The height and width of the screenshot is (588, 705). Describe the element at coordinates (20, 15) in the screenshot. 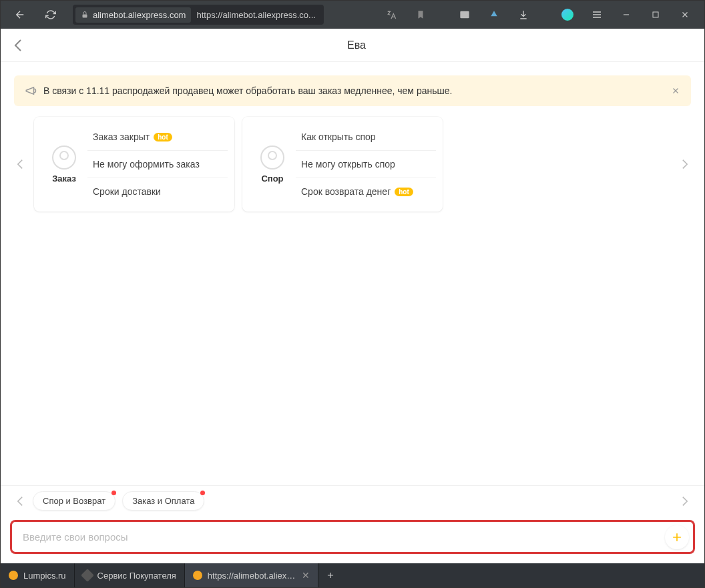

I see `back-button` at that location.